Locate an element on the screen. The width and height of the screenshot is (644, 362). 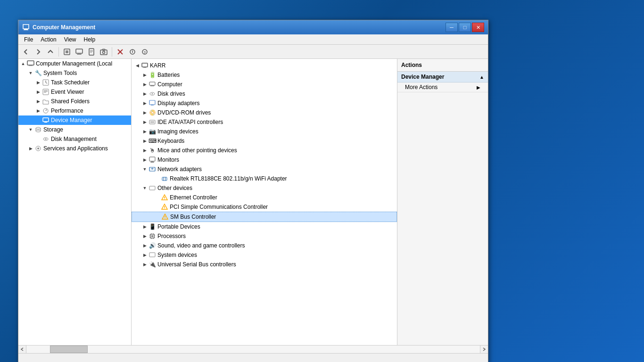
item-ethernet: Ethernet Controller is located at coordinates (264, 197).